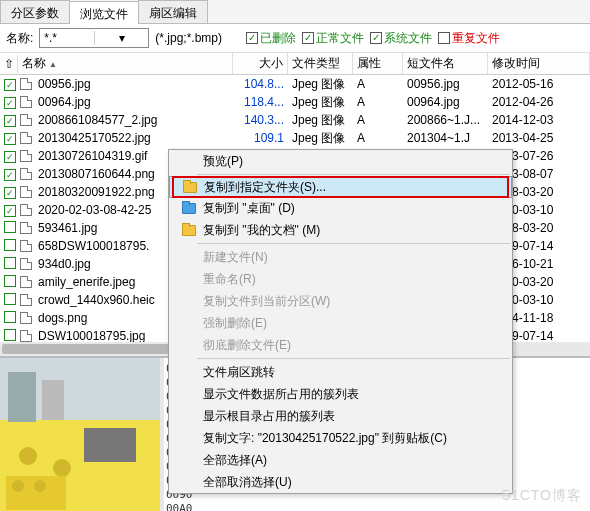 The image size is (590, 511). What do you see at coordinates (340, 345) in the screenshot?
I see `menu-perm-delete: 彻底删除文件(E)` at bounding box center [340, 345].